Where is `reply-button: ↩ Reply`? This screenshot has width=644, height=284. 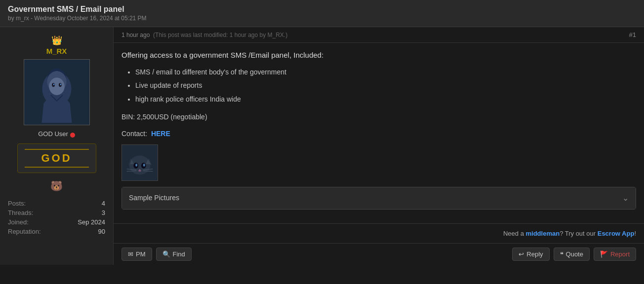 reply-button: ↩ Reply is located at coordinates (530, 254).